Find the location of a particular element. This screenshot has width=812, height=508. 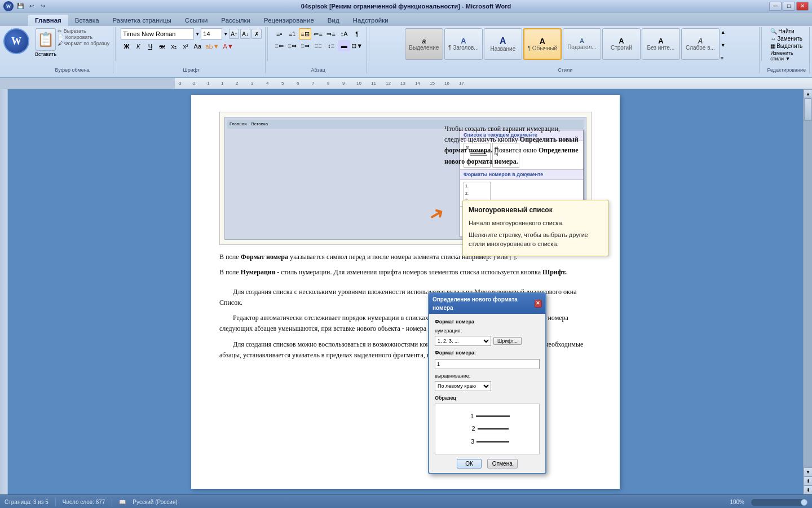

quick-access-save: 💾 is located at coordinates (20, 6).